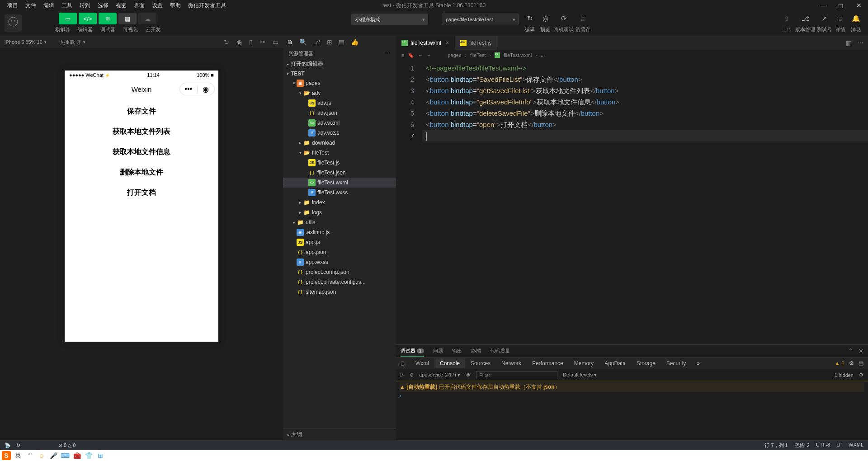 Image resolution: width=868 pixels, height=461 pixels. What do you see at coordinates (340, 262) in the screenshot?
I see `tree-app-wxss: #app.wxss` at bounding box center [340, 262].